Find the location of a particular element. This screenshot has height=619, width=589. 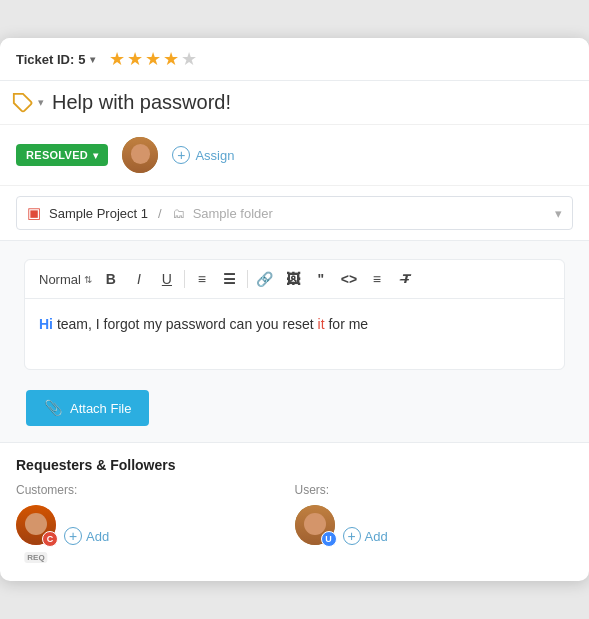

customers-items: C REQ + Add is located at coordinates (156, 535).